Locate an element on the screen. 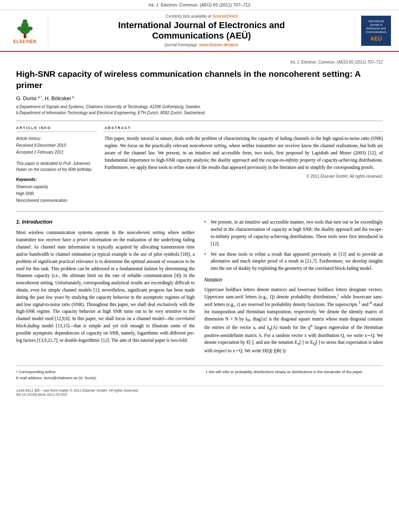  corresponding-author-note: * Corresponding author. E-mail address: … is located at coordinates (105, 375).